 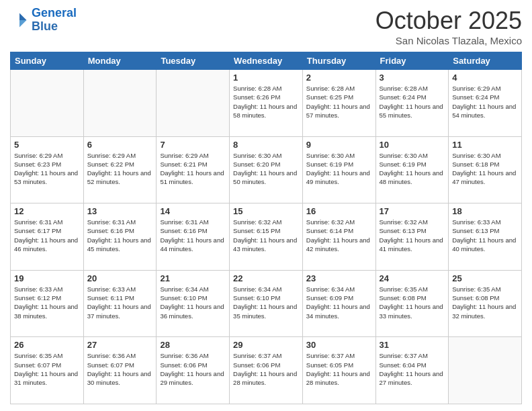 I want to click on day-number: 3, so click(x=412, y=78).